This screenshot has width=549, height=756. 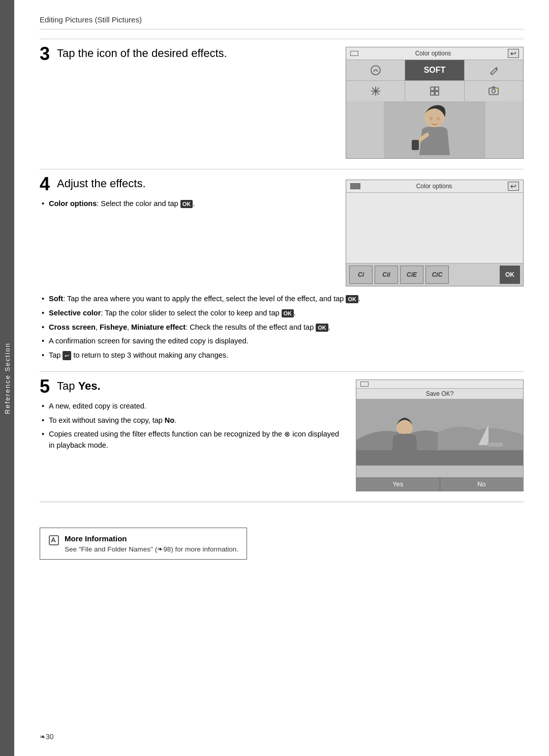 What do you see at coordinates (151, 549) in the screenshot?
I see `more-info-text: See "File and Folder Names" (❧98) for mo…` at bounding box center [151, 549].